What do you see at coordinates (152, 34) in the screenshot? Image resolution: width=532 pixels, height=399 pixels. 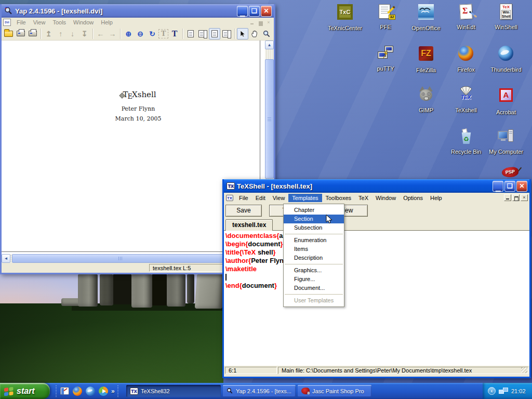 I see `refresh-icon: ↻` at bounding box center [152, 34].